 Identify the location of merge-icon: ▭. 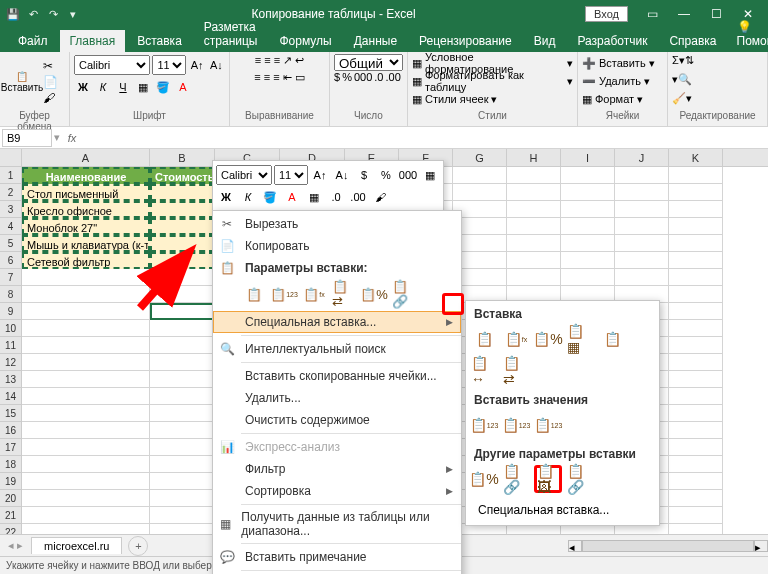
(300, 80).